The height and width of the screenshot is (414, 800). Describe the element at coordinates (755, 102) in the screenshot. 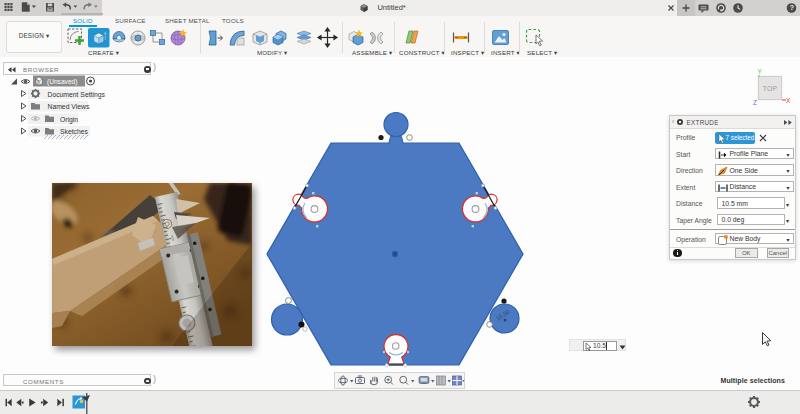

I see `svg-text: Z` at that location.